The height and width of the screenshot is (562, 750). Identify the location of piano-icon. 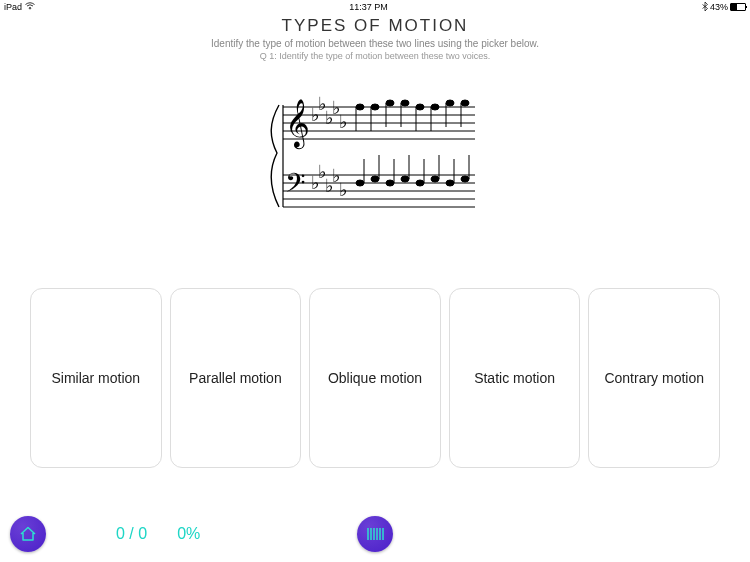
(375, 534).